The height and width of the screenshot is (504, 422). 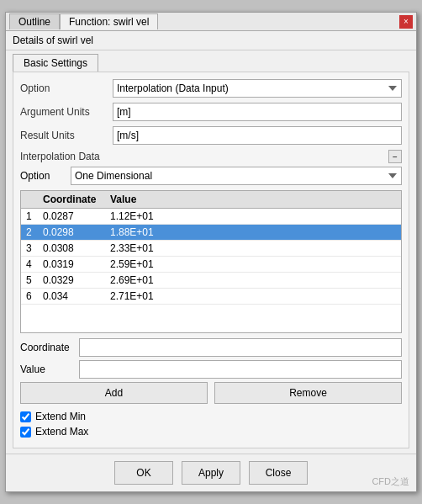 I want to click on row-coordinate: 0.0329, so click(x=71, y=281).